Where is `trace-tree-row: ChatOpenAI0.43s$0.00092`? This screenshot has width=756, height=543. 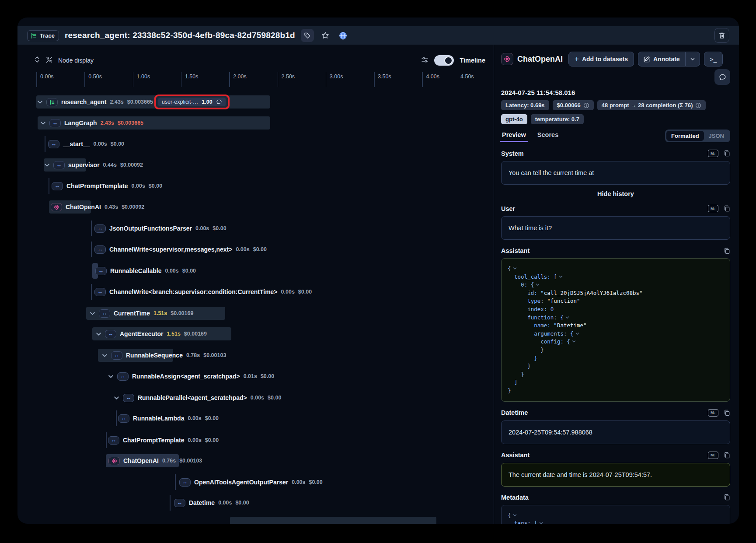
trace-tree-row: ChatOpenAI0.43s$0.00092 is located at coordinates (98, 207).